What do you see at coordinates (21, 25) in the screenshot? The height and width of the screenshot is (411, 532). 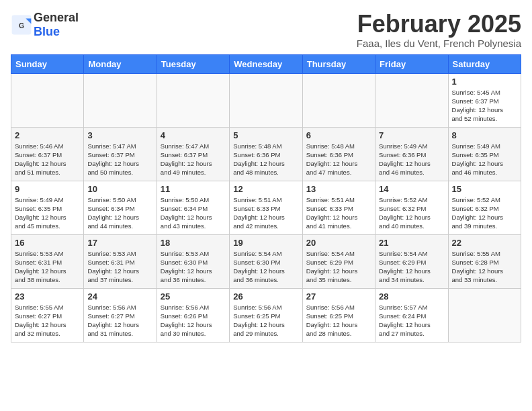 I see `logo-icon: G` at bounding box center [21, 25].